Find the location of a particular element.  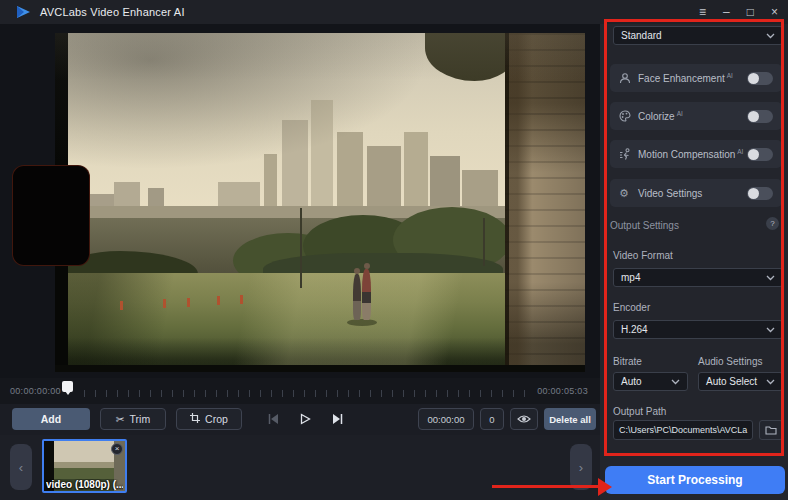

motion-icon is located at coordinates (626, 154).